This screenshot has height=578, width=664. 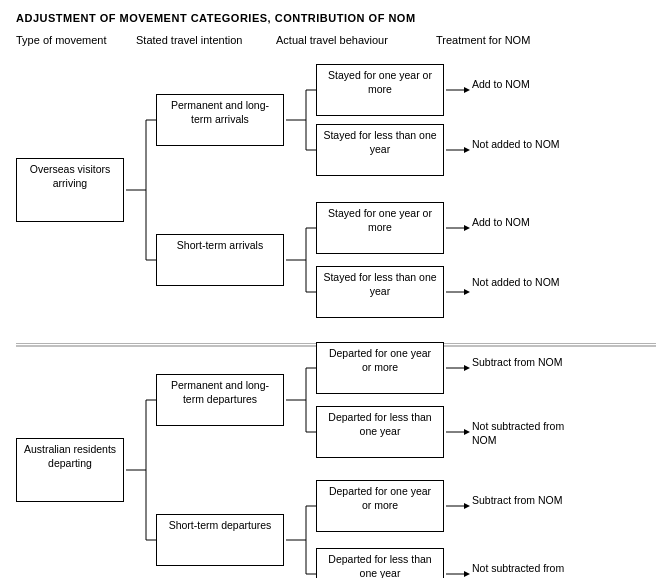 What do you see at coordinates (527, 223) in the screenshot?
I see `treatment-add-nom-short: Add to NOM` at bounding box center [527, 223].